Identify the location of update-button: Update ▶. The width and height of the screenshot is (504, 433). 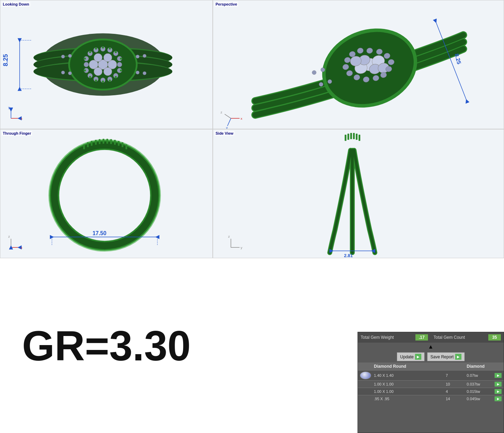
(411, 357).